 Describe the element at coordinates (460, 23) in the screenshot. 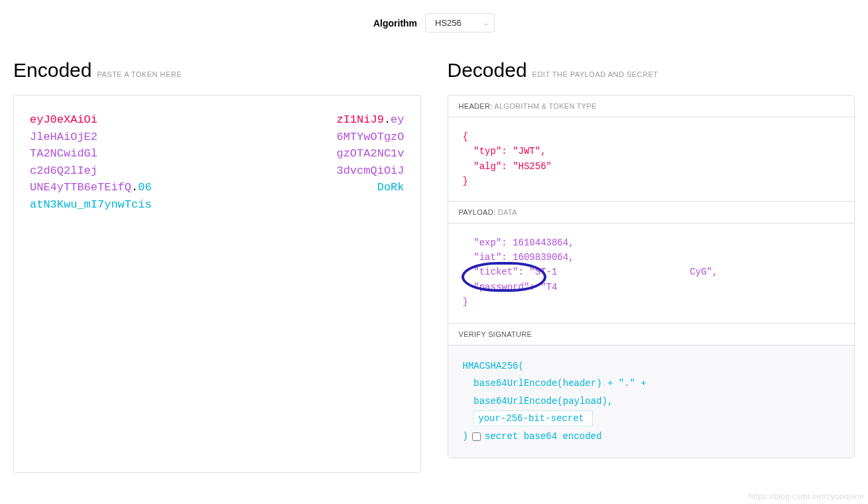

I see `algorithm-select: HS256 ⌄` at that location.